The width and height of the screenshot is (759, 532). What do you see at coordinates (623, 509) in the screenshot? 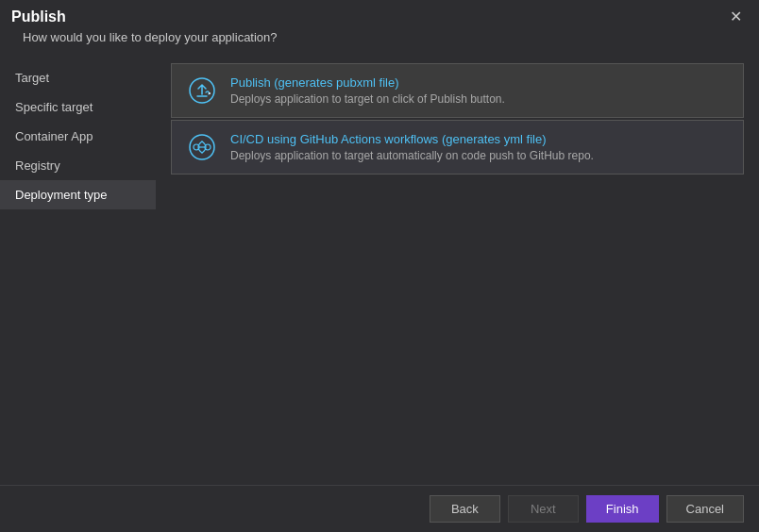
I see `finish-button: Finish` at bounding box center [623, 509].